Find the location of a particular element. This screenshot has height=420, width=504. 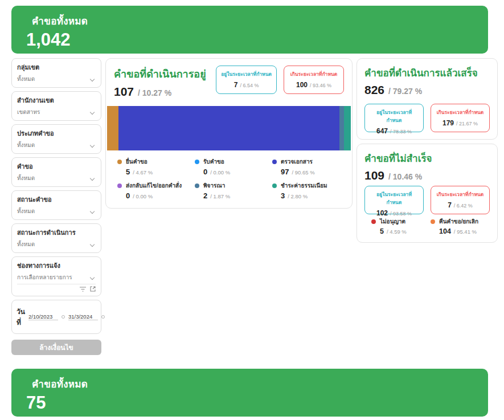

filter-district-office: สำนักงานเขต เขตสาทร is located at coordinates (56, 106).